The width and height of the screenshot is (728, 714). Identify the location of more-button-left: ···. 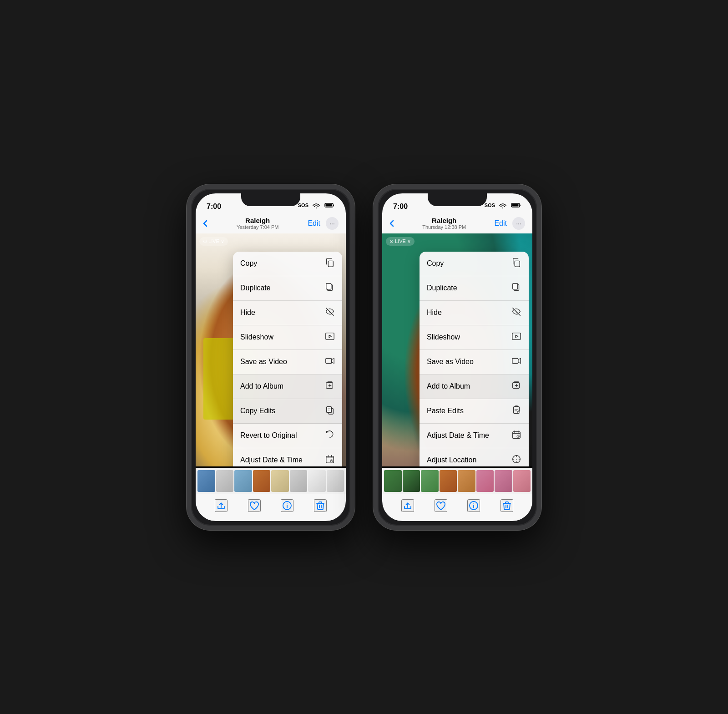
(332, 223).